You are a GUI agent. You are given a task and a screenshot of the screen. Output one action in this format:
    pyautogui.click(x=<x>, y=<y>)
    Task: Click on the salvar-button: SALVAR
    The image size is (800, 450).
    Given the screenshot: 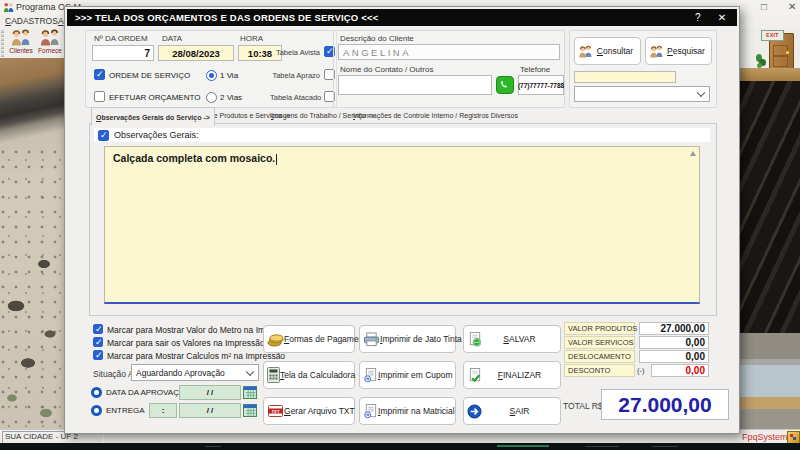 What is the action you would take?
    pyautogui.click(x=512, y=339)
    